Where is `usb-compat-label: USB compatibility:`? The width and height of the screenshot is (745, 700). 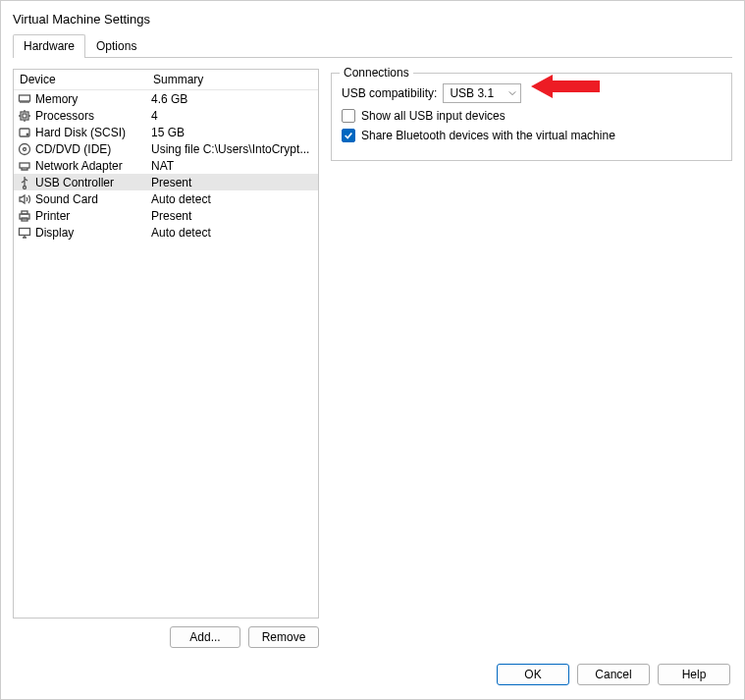 usb-compat-label: USB compatibility: is located at coordinates (389, 93).